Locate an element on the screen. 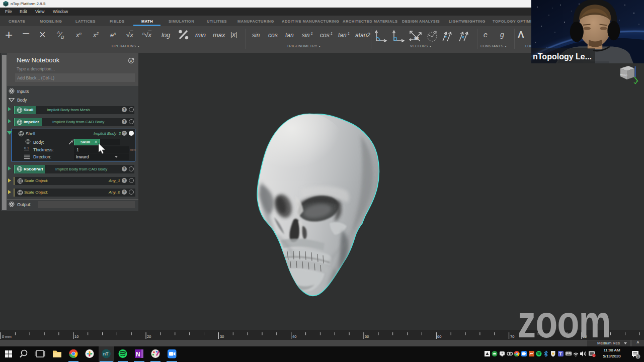  svg-text: nTopology Le... is located at coordinates (562, 56).